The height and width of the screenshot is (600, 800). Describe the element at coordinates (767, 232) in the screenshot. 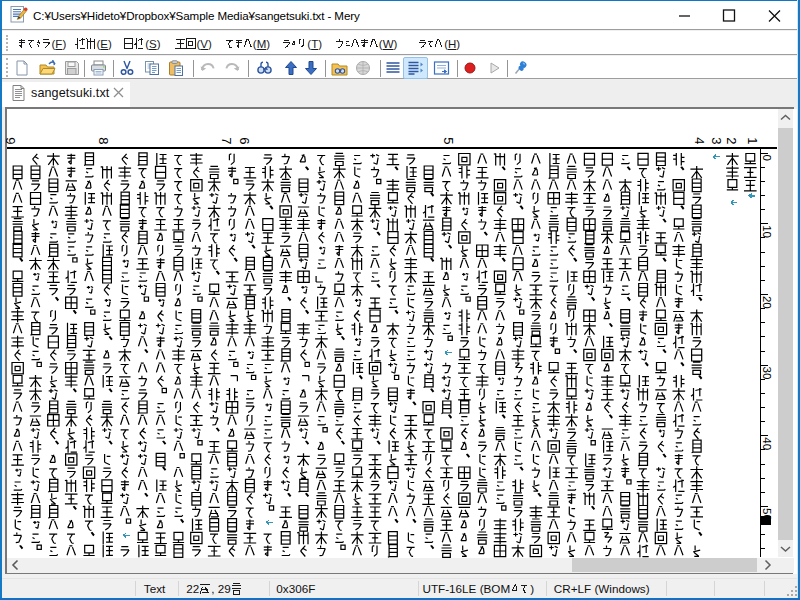

I see `svg-text: 10` at that location.